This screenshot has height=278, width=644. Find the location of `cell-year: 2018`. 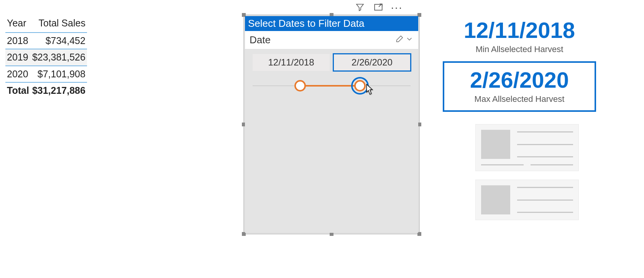

cell-year: 2018 is located at coordinates (18, 41).